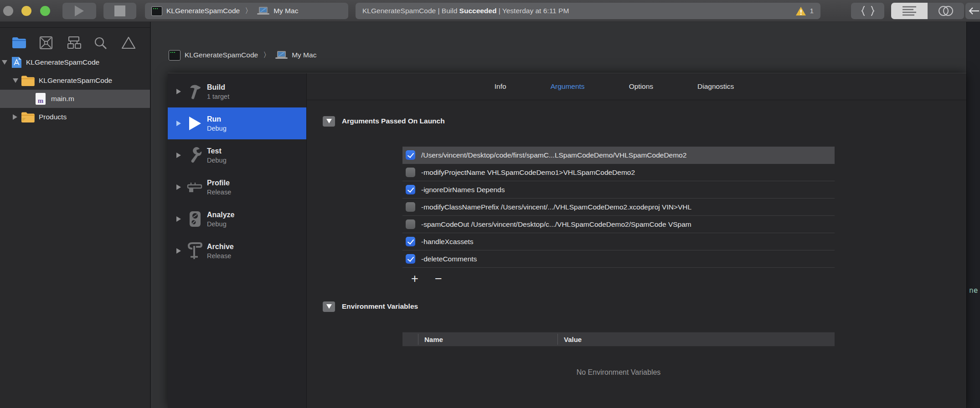  What do you see at coordinates (645, 306) in the screenshot?
I see `environment-section-header: Environment Variables` at bounding box center [645, 306].